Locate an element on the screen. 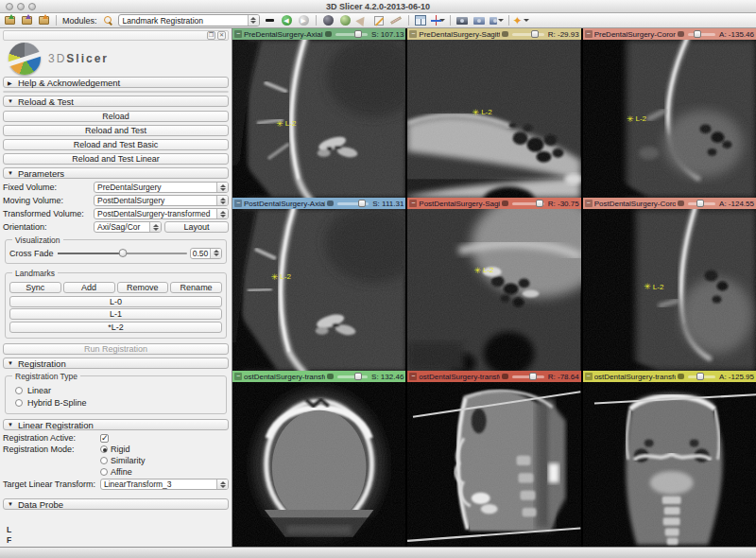 Image resolution: width=756 pixels, height=558 pixels. reload-button: Reload is located at coordinates (115, 116).